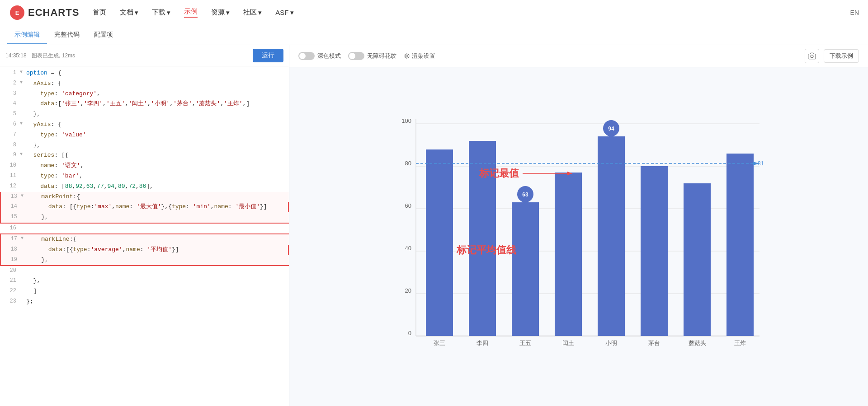 This screenshot has width=868, height=406. Describe the element at coordinates (145, 94) in the screenshot. I see `code-line-3: 3 type: 'category',` at that location.